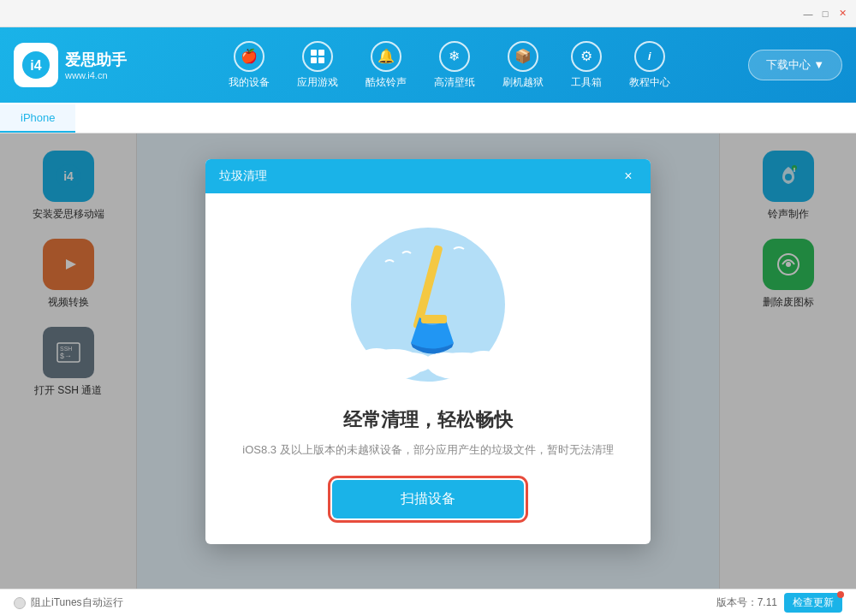  I want to click on dialog-sub-text: iOS8.3 及以上版本的未越狱设备，部分应用产生的垃圾文件，暂时无法清理, so click(428, 450).